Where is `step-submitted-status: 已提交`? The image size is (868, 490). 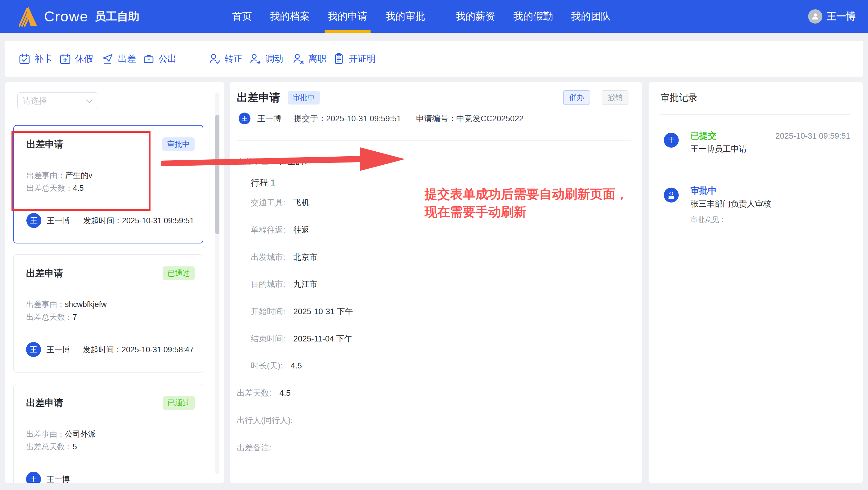
step-submitted-status: 已提交 is located at coordinates (704, 136).